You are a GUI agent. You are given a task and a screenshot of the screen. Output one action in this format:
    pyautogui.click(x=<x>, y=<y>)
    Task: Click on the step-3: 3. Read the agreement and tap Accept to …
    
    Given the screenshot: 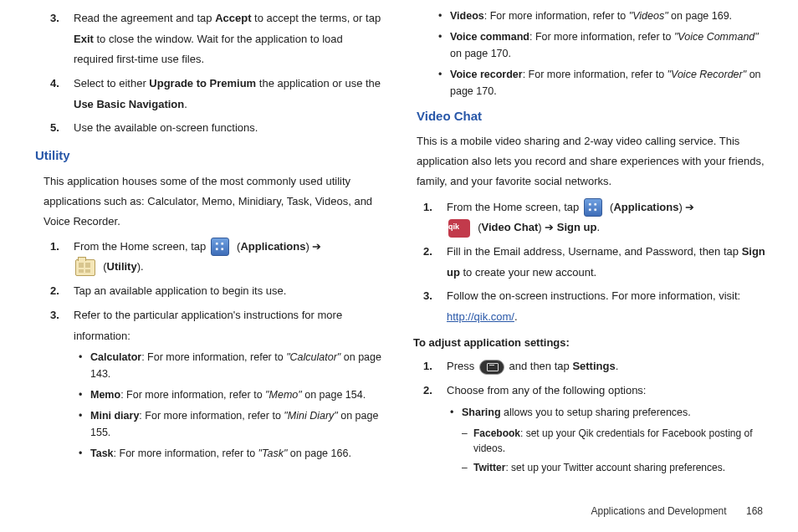 What is the action you would take?
    pyautogui.click(x=208, y=39)
    